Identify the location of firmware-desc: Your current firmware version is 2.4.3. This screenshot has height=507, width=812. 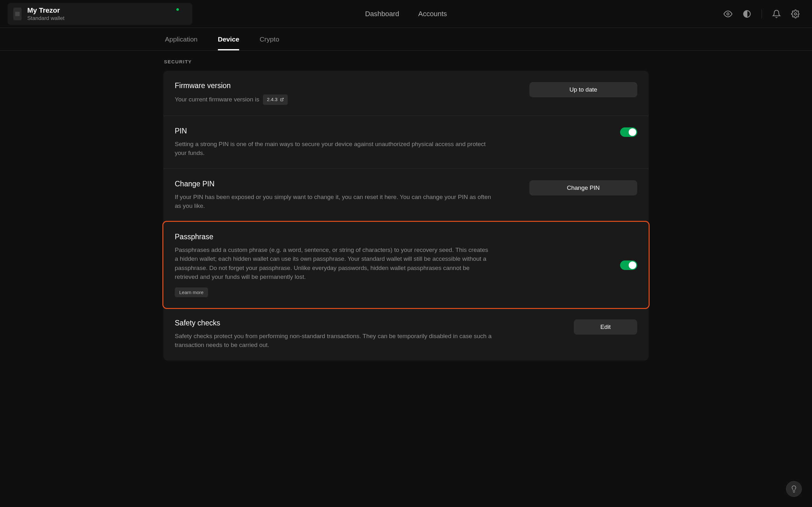
(231, 100).